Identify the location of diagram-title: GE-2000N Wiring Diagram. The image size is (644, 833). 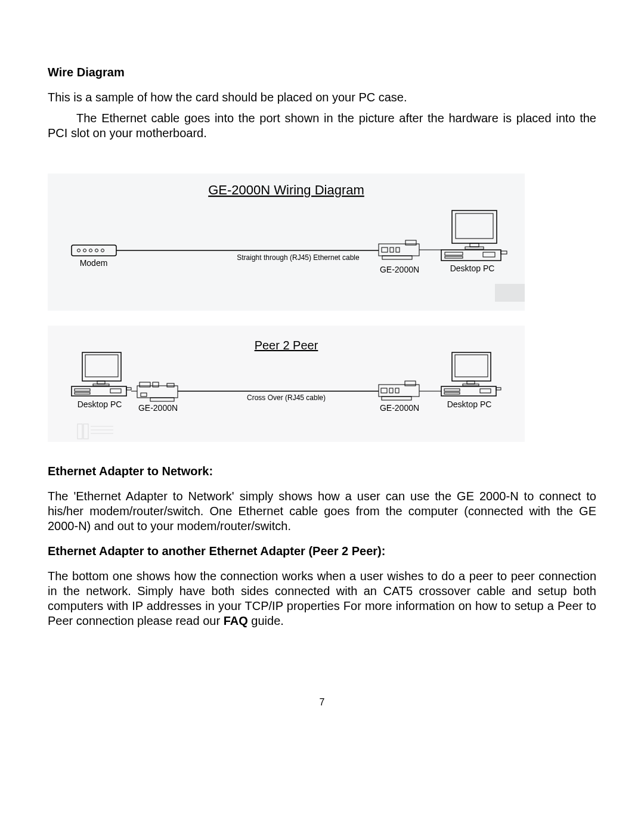
(286, 190).